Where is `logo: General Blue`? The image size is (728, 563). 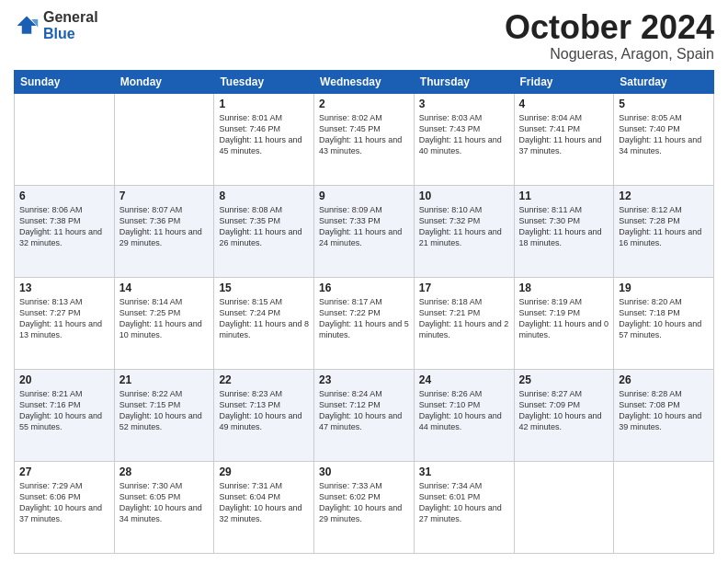 logo: General Blue is located at coordinates (56, 26).